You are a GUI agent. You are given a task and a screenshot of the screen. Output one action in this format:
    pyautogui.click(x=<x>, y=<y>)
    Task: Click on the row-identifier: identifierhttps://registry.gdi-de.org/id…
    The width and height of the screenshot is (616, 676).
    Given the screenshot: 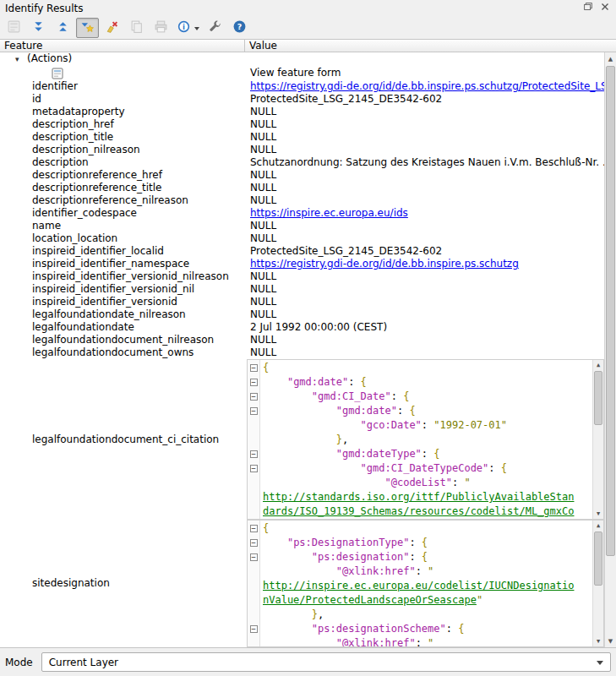 What is the action you would take?
    pyautogui.click(x=303, y=86)
    